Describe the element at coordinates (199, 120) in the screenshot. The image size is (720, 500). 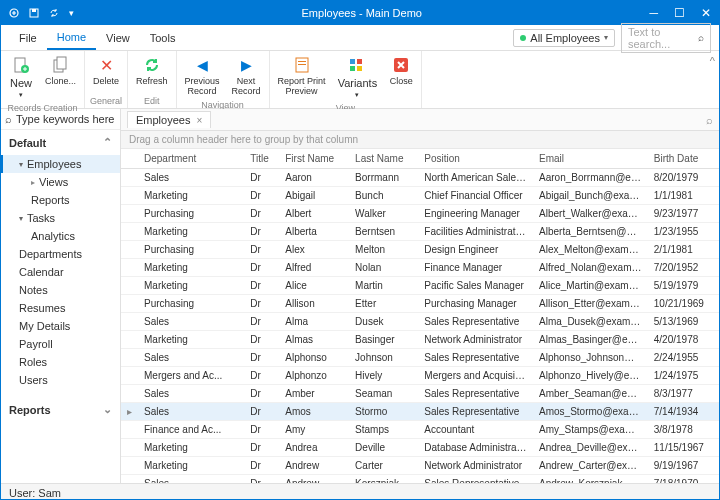
I see `close-tab-icon: ×` at that location.